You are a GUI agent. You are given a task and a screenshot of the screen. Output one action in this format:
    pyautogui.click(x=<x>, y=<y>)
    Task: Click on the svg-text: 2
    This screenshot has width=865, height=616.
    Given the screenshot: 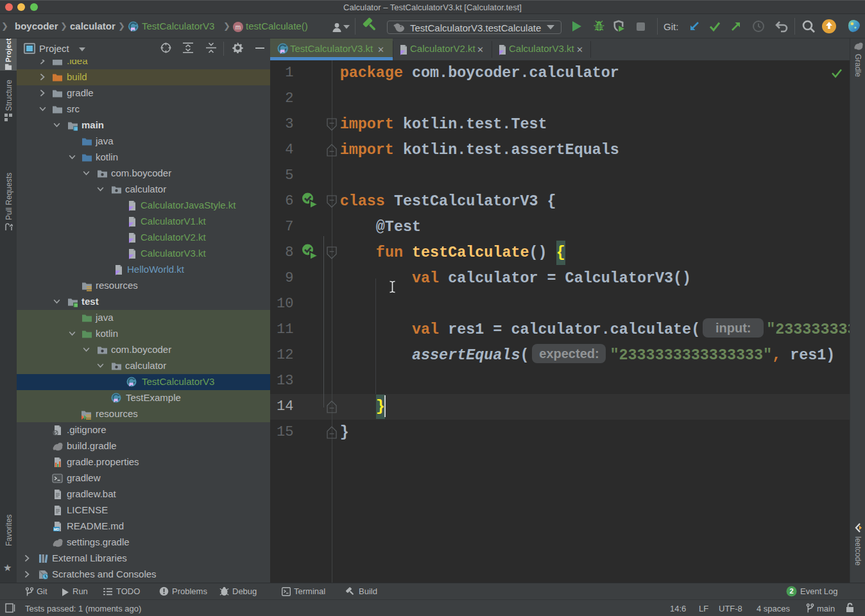 What is the action you would take?
    pyautogui.click(x=791, y=591)
    